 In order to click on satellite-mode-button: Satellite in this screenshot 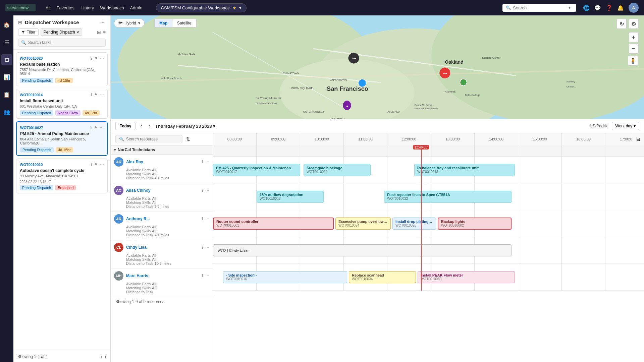, I will do `click(184, 23)`.